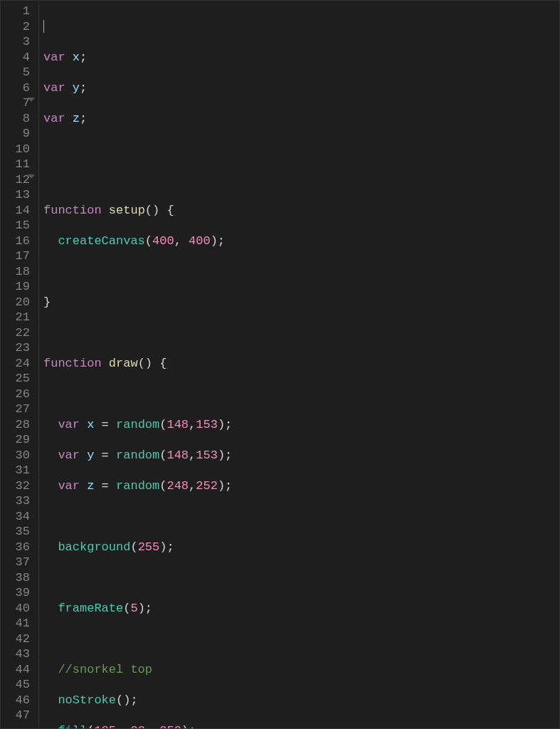 The image size is (560, 729). I want to click on code-line: var x = random(148,153);, so click(302, 425).